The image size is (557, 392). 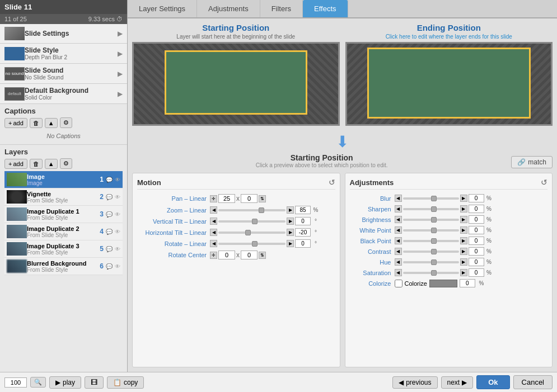 I want to click on captions-add-button: + add, so click(x=16, y=123).